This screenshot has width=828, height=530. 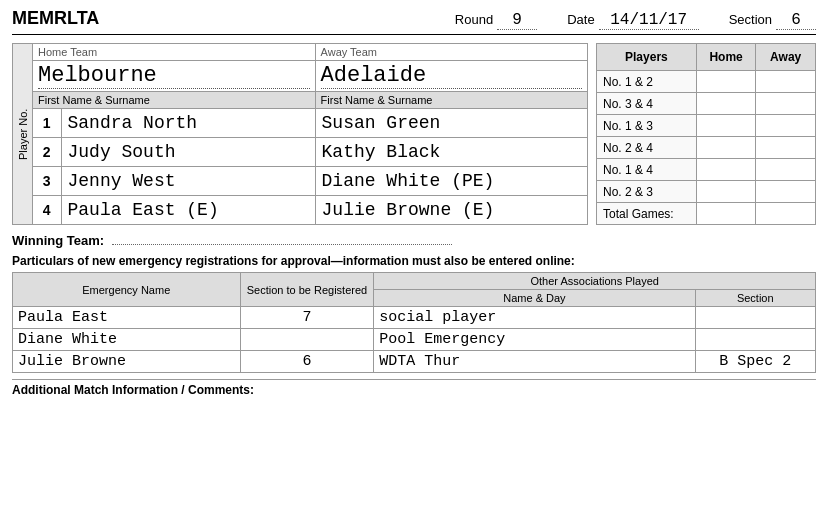 I want to click on score-label-total: Total Games:, so click(x=647, y=214).